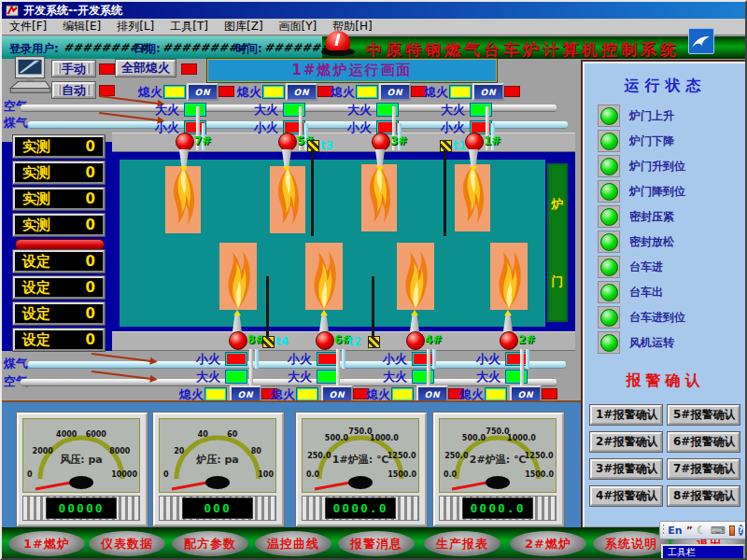 This screenshot has width=747, height=560. I want to click on status-label: 炉门下降, so click(652, 142).